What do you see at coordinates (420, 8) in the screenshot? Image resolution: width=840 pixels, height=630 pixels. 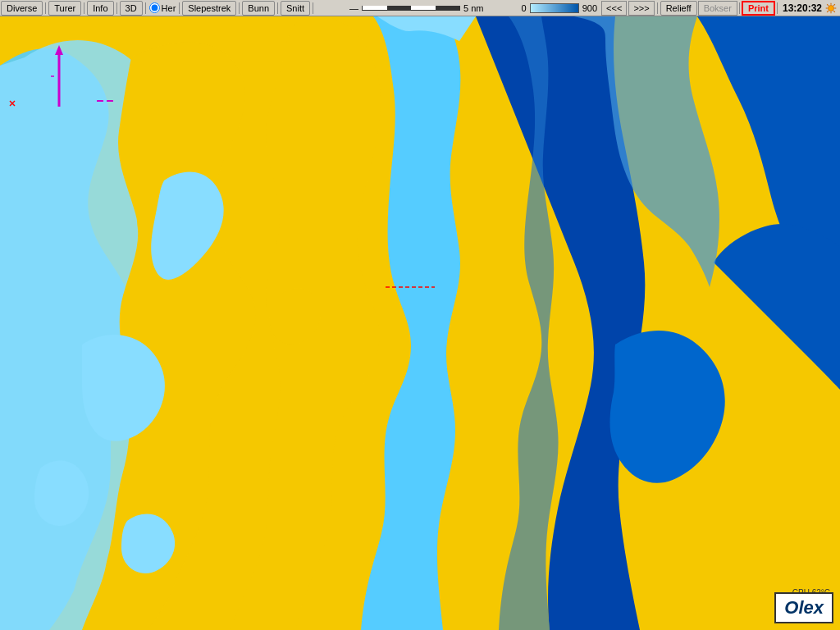 I see `toolbar: Diverse Turer Info 3D Her Slepestrek Bun…` at bounding box center [420, 8].